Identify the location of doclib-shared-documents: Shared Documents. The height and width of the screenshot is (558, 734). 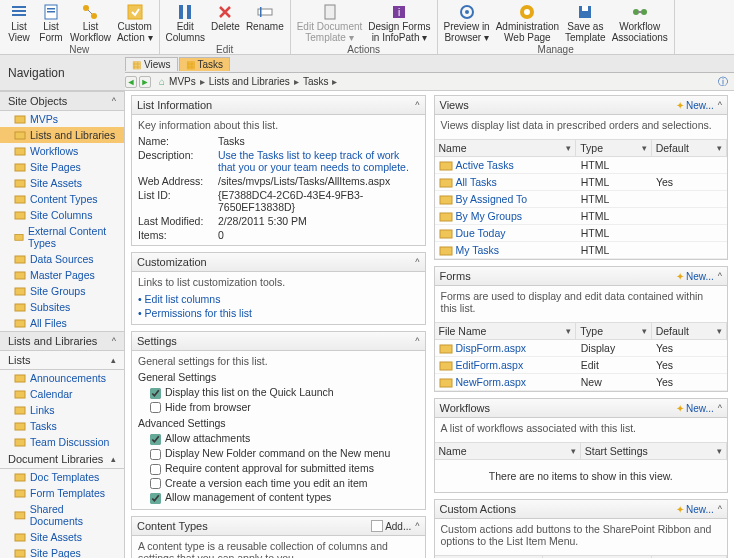
(62, 515).